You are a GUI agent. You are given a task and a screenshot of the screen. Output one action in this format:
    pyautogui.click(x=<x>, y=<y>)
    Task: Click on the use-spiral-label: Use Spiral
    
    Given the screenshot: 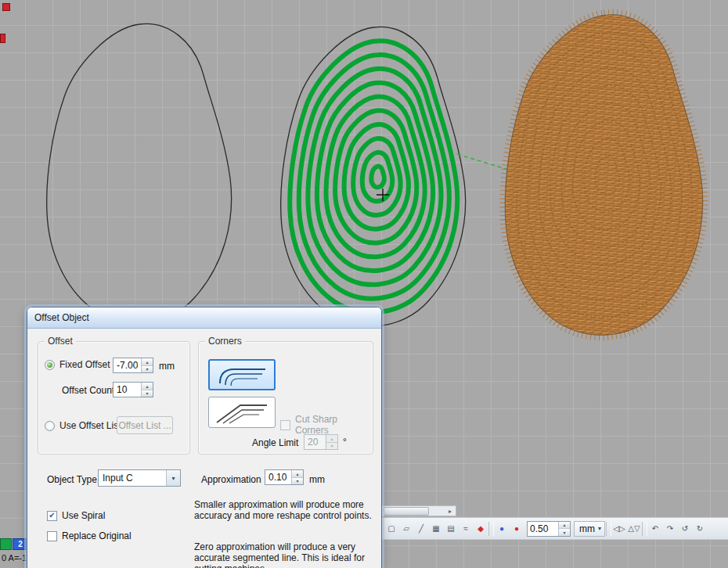 What is the action you would take?
    pyautogui.click(x=83, y=516)
    